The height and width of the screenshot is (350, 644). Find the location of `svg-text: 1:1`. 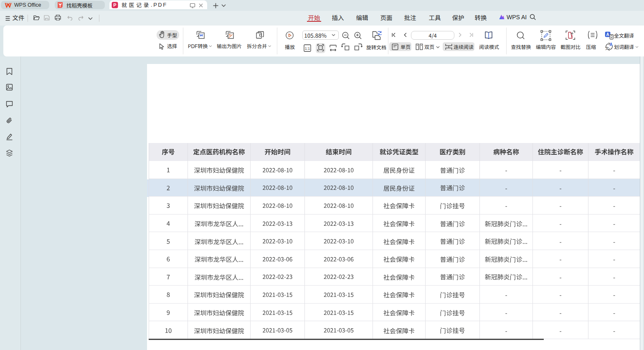

svg-text: 1:1 is located at coordinates (307, 49).